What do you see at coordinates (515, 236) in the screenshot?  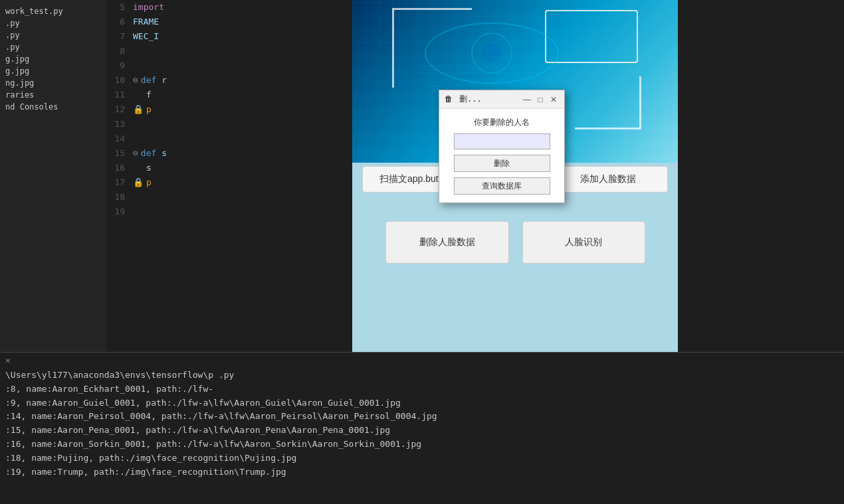 I see `bottom-buttons-area: 删除人脸数据 人脸识别` at bounding box center [515, 236].